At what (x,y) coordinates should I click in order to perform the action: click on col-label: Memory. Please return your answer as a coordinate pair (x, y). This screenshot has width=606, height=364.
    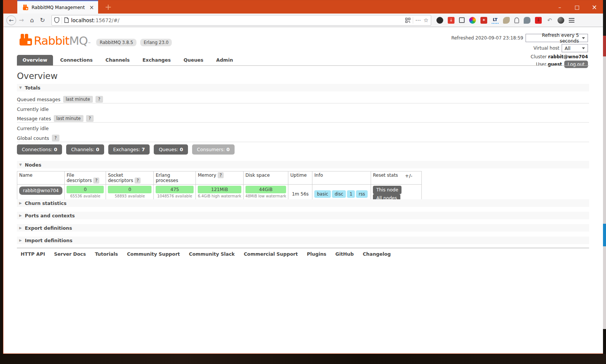
    Looking at the image, I should click on (207, 175).